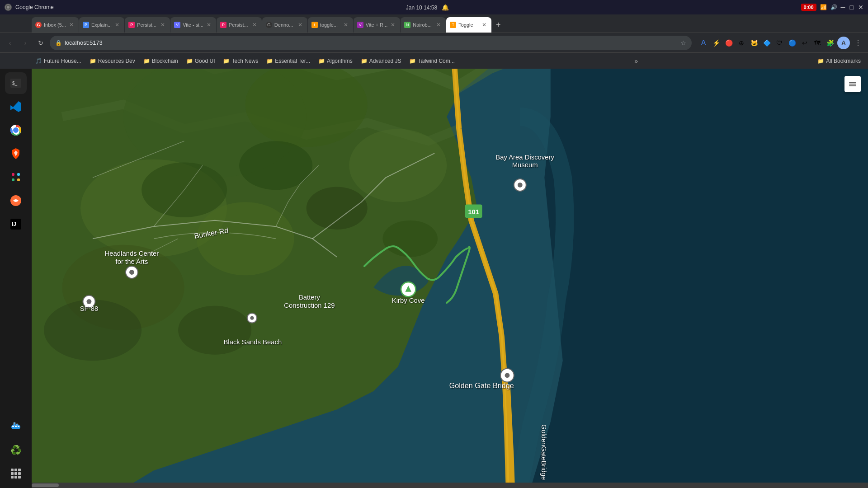 The height and width of the screenshot is (488, 868). I want to click on svg-text: Bay Area Discovery, so click(525, 157).